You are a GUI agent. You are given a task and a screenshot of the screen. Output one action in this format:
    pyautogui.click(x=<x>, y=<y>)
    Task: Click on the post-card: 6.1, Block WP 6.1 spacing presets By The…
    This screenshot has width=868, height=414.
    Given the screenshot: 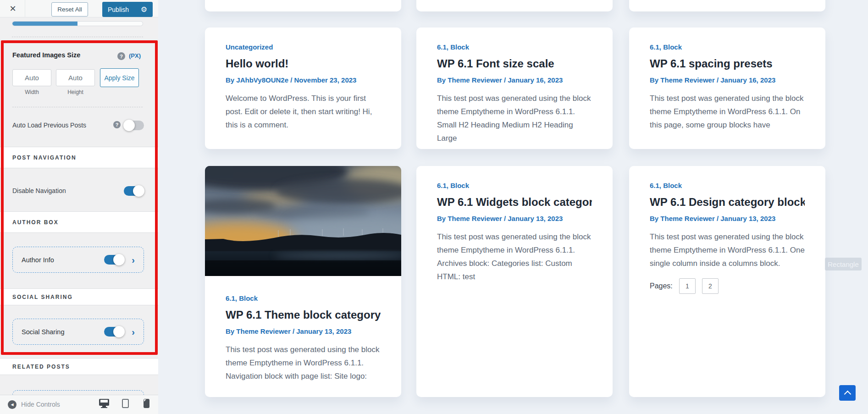 What is the action you would take?
    pyautogui.click(x=727, y=88)
    